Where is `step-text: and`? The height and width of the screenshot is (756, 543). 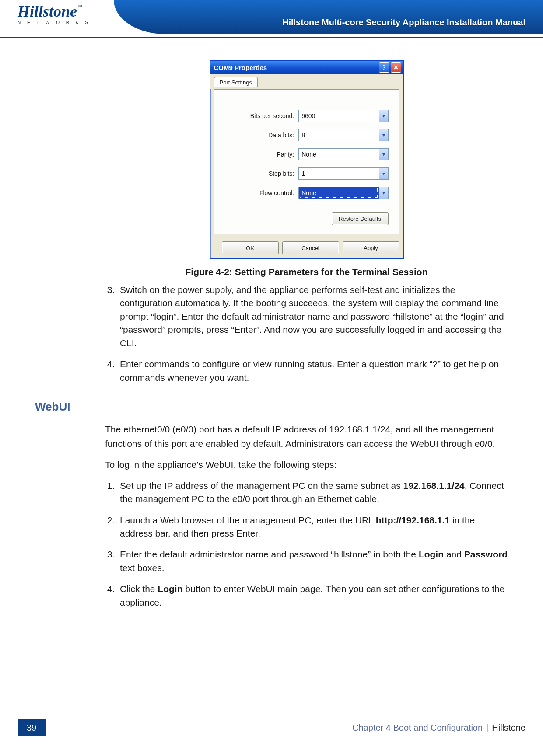 step-text: and is located at coordinates (454, 554).